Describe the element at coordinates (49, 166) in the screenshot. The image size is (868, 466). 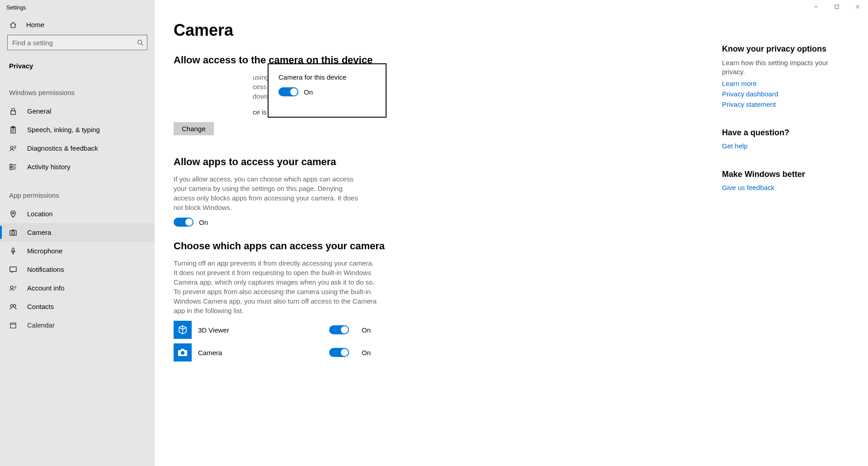
I see `nav-label: Activity history` at that location.